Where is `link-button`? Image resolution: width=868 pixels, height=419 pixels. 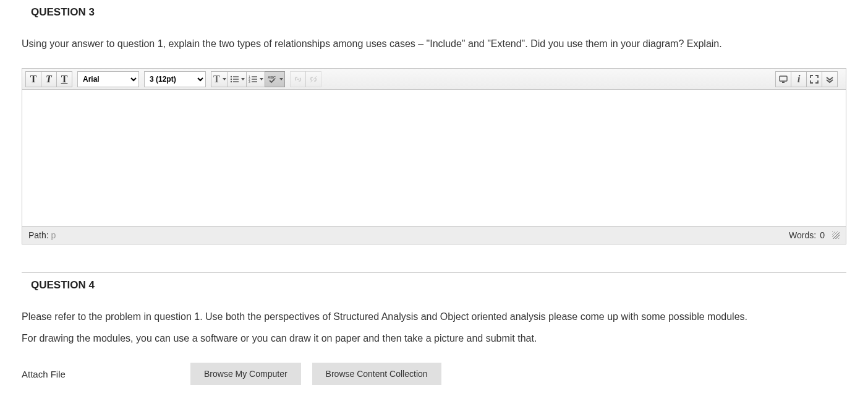
link-button is located at coordinates (298, 79).